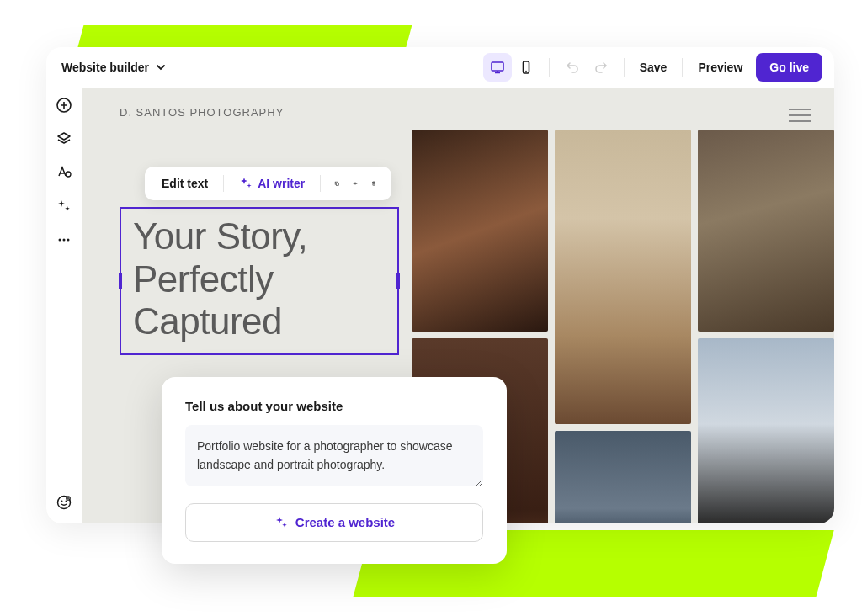 This screenshot has width=862, height=616. Describe the element at coordinates (120, 281) in the screenshot. I see `resize-handle-left` at that location.